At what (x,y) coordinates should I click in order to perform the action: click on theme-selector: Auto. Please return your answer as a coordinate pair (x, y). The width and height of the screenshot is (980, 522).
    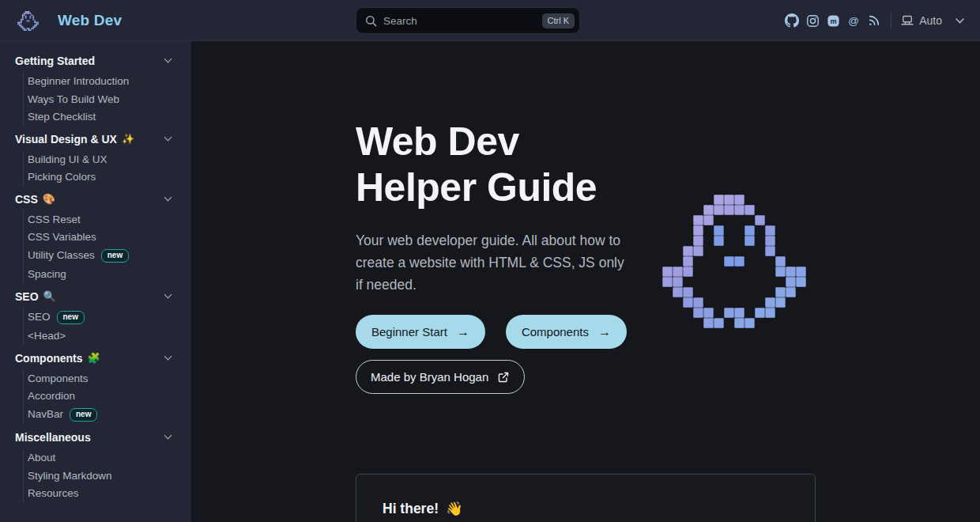
    Looking at the image, I should click on (933, 21).